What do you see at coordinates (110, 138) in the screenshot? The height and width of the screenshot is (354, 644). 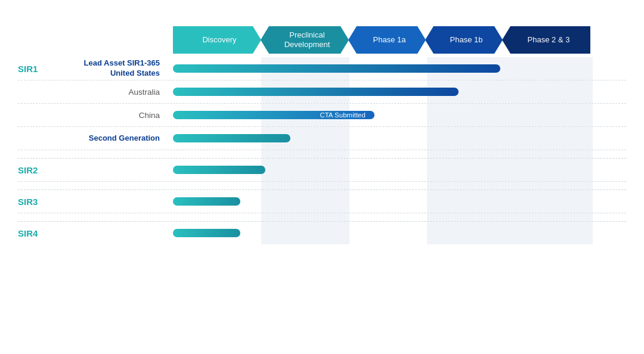 I see `item-label: Second Generation` at bounding box center [110, 138].